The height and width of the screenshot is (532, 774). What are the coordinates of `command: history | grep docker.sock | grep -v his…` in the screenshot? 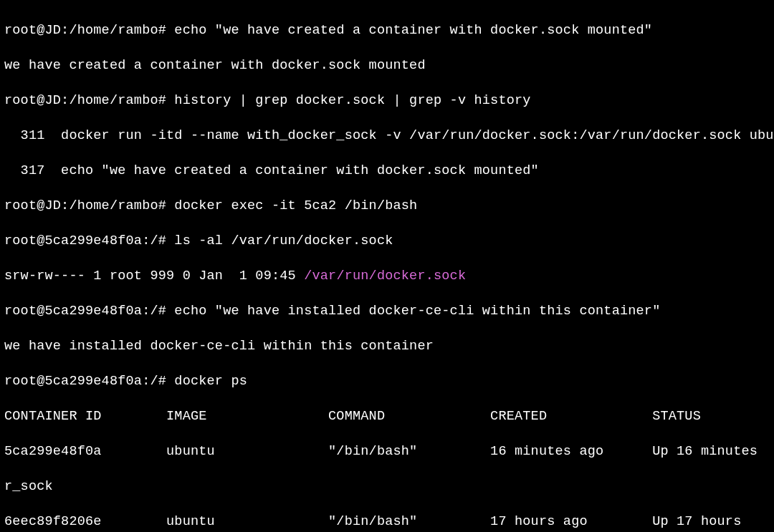 It's located at (353, 100).